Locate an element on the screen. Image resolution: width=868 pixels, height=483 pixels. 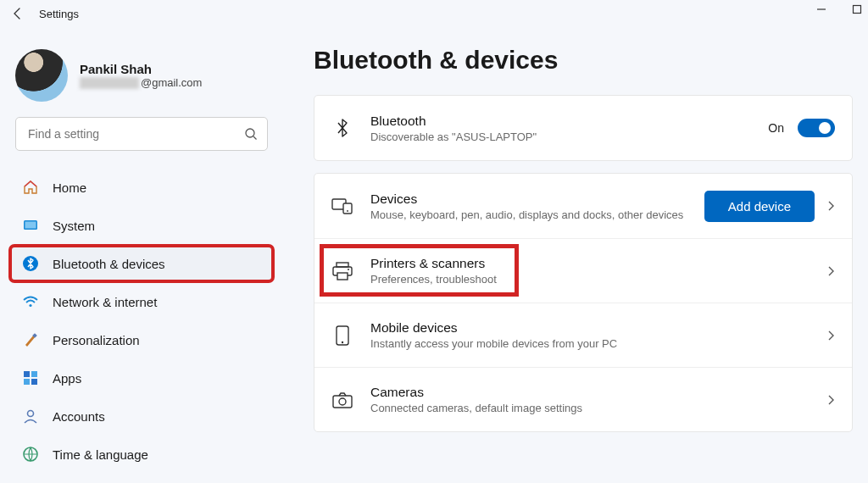
minimize-button is located at coordinates (821, 9).